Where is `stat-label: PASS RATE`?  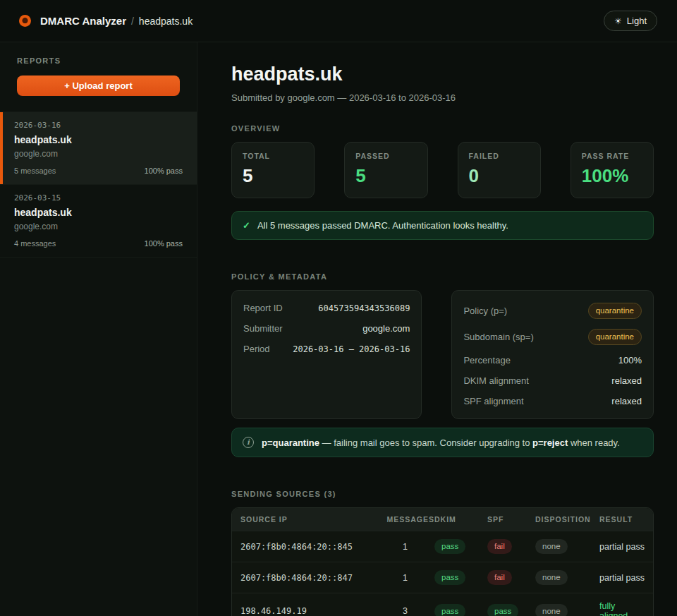
stat-label: PASS RATE is located at coordinates (612, 156).